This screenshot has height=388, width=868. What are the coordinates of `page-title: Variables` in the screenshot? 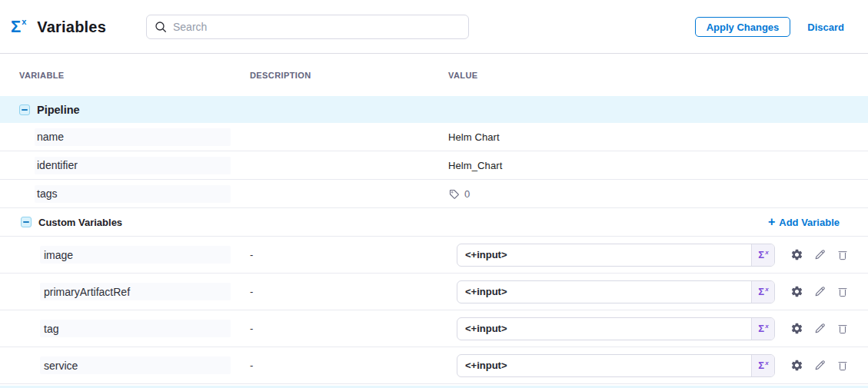 It's located at (72, 28).